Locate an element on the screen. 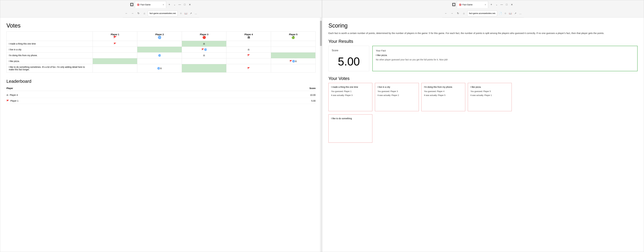 This screenshot has width=644, height=252. vote-card-guess: You guessed: Player 5 is located at coordinates (490, 91).